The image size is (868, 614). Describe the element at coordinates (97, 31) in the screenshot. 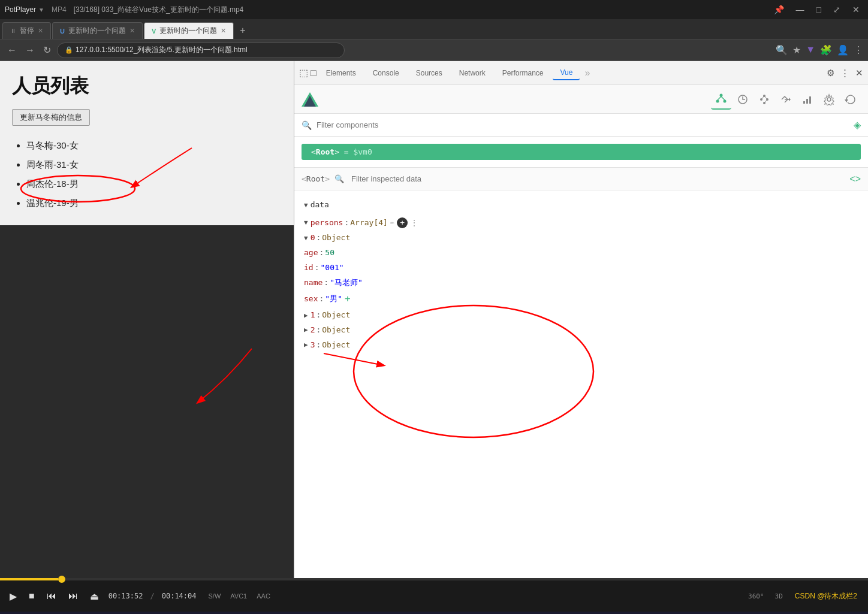

I see `tab-label-update1: 更新时的一个问题` at that location.